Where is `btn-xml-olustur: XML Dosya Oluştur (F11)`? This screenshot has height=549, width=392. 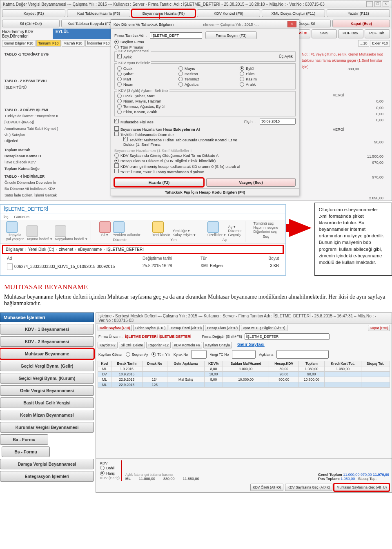 btn-xml-olustur: XML Dosya Oluştur (F11) is located at coordinates (293, 13).